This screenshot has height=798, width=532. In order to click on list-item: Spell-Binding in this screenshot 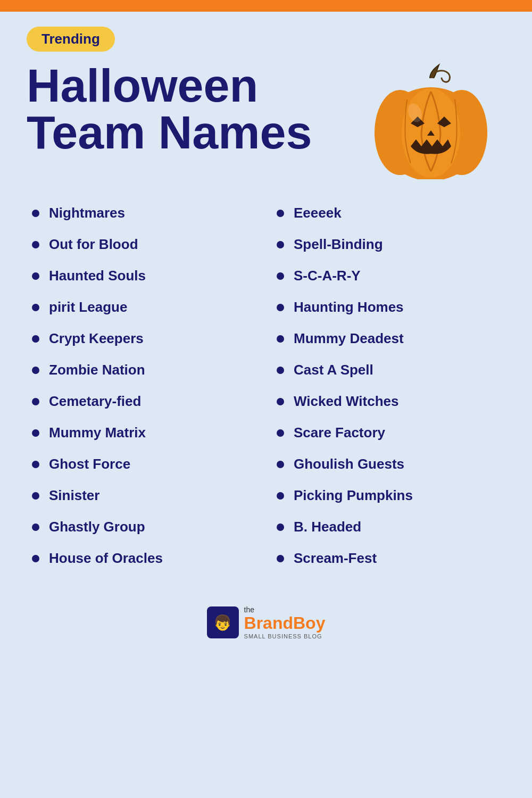, I will do `click(388, 245)`.